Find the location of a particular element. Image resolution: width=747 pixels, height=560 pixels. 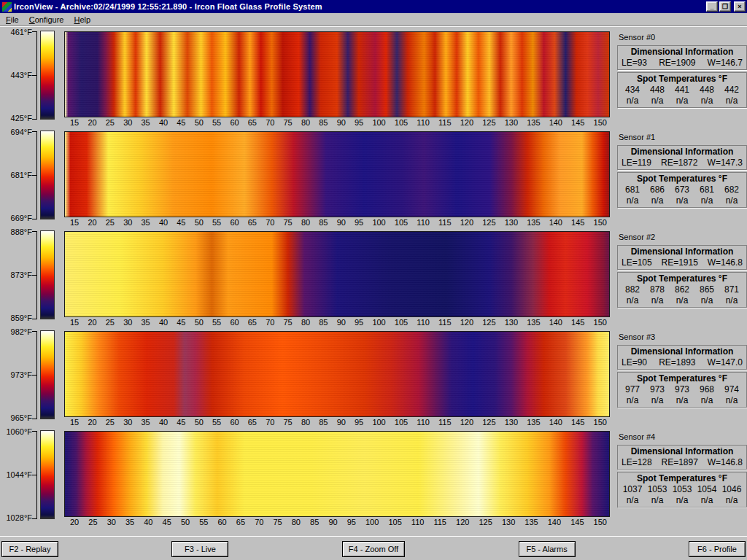

window-title: IrconView - Archive:02/24/1999 12:55:21.… is located at coordinates (360, 7).